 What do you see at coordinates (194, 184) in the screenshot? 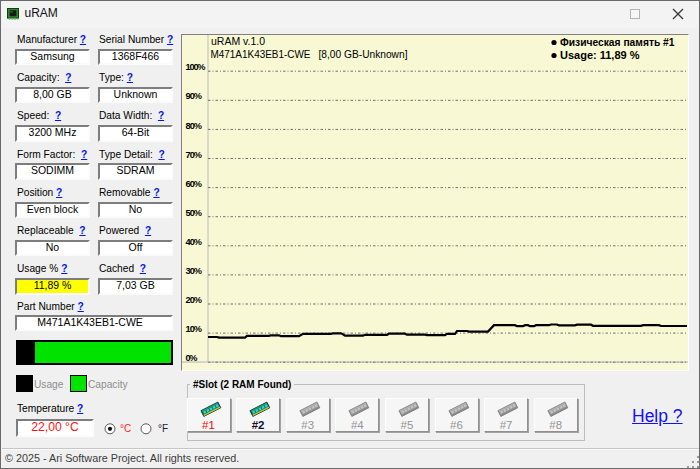
I see `svg-text: 60%` at bounding box center [194, 184].